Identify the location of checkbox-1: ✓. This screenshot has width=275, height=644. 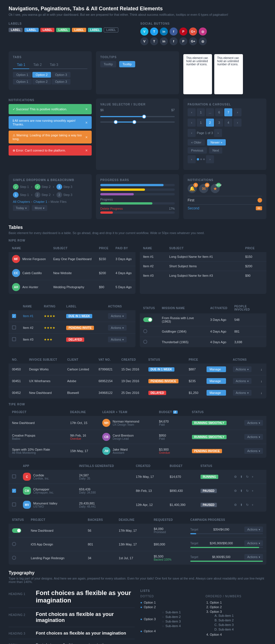
(14, 316).